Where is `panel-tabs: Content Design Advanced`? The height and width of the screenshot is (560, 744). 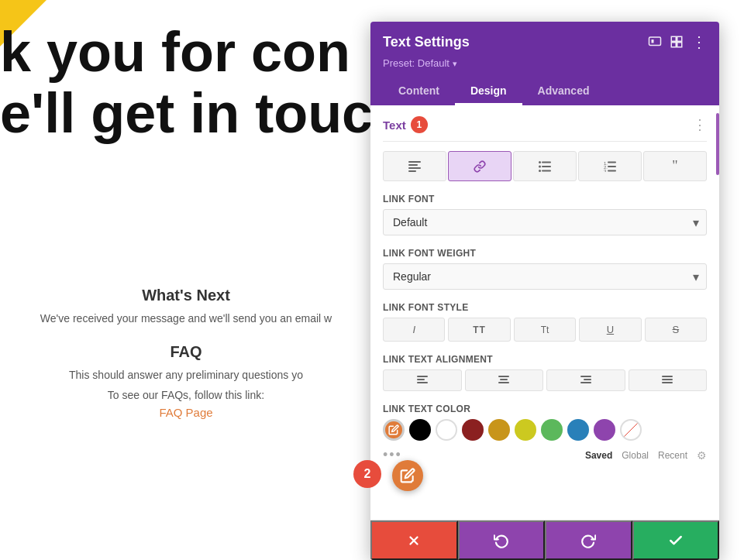 panel-tabs: Content Design Advanced is located at coordinates (545, 91).